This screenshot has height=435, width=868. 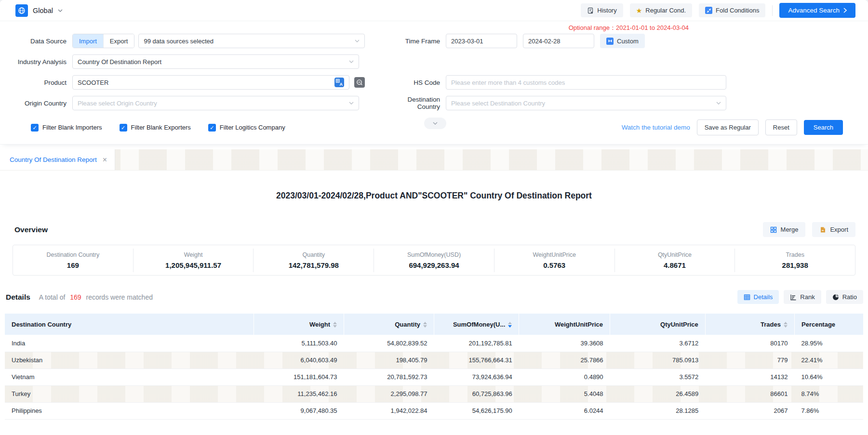 What do you see at coordinates (96, 297) in the screenshot?
I see `records-matched-text: A total of 169 records were matched` at bounding box center [96, 297].